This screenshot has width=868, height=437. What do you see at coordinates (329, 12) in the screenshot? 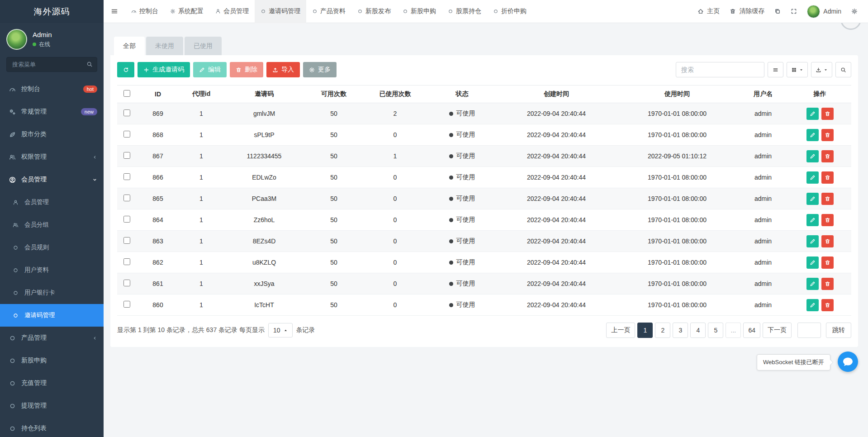
I see `topbar-tab-product-info: 产品资料` at bounding box center [329, 12].